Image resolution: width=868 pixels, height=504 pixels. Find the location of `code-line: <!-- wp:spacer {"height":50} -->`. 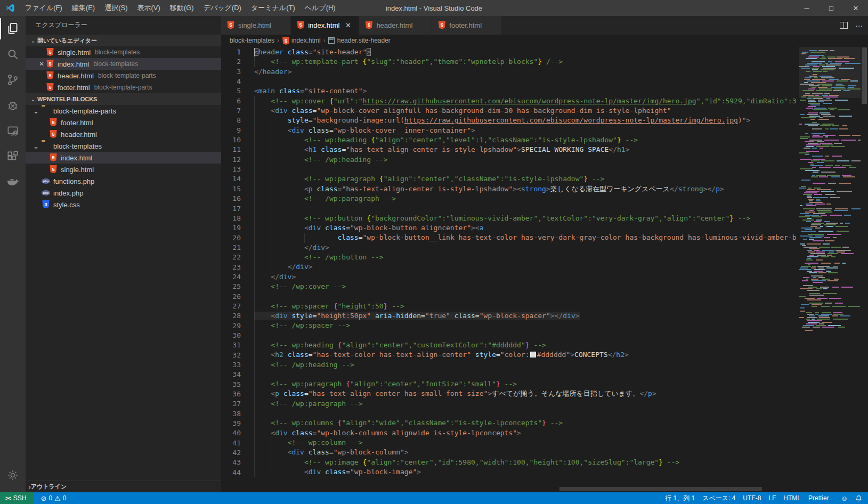

code-line: <!-- wp:spacer {"height":50} --> is located at coordinates (526, 306).